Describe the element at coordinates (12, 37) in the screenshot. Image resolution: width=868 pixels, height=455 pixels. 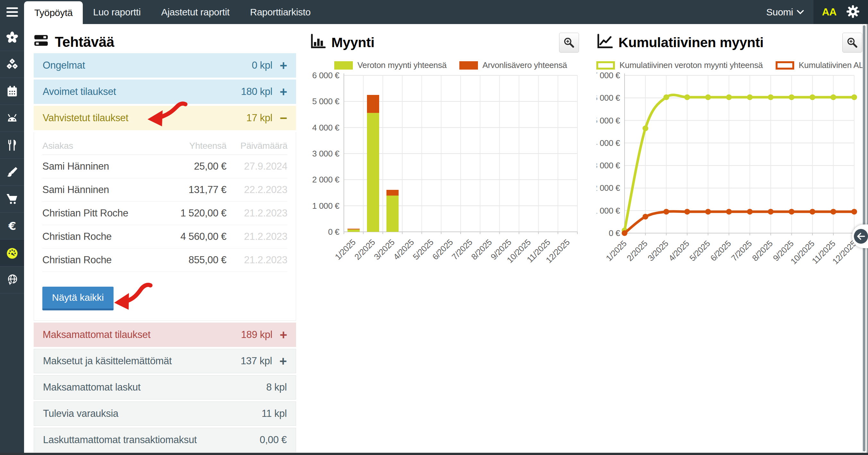
I see `sidebar-item-spa` at that location.